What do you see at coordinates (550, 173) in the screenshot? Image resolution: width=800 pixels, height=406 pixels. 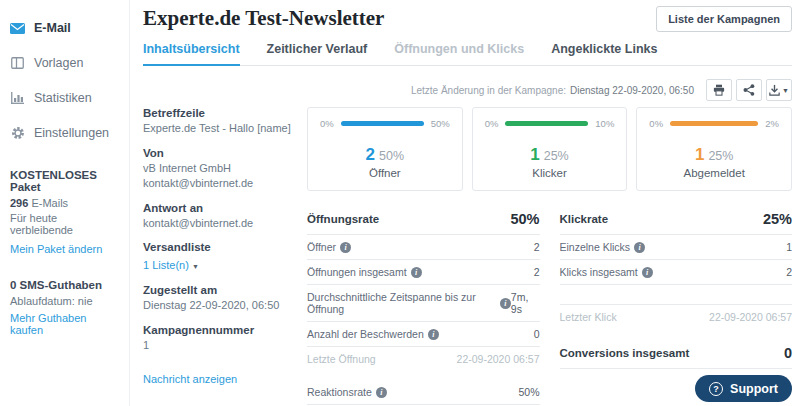 I see `gauge-label: Klicker` at bounding box center [550, 173].